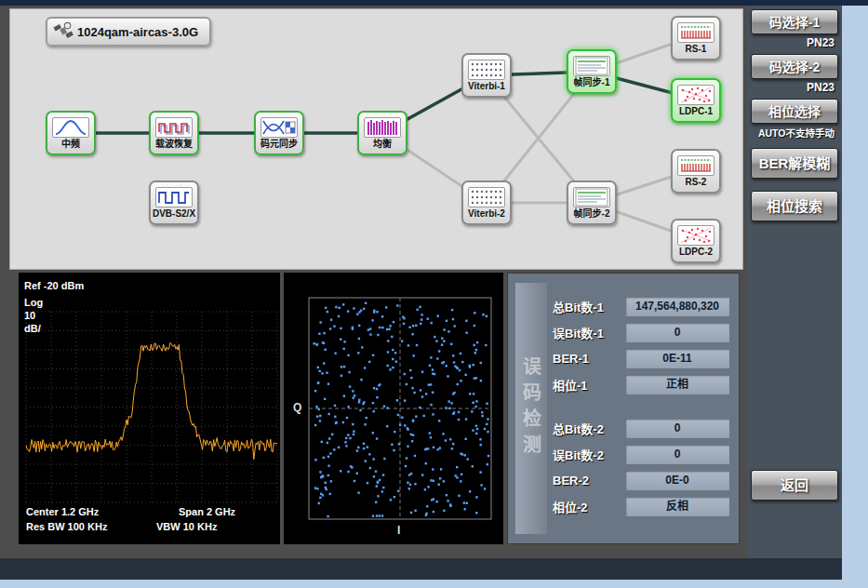 The width and height of the screenshot is (868, 588). I want to click on sidebar: 码选择-1 PN23 码选择-2 PN23 相位选择 AUTO不支持手动 BER…, so click(795, 282).